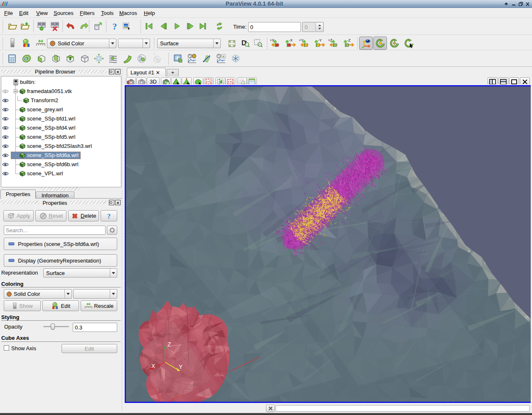 This screenshot has height=415, width=532. Describe the element at coordinates (170, 344) in the screenshot. I see `svg-text: Z` at that location.